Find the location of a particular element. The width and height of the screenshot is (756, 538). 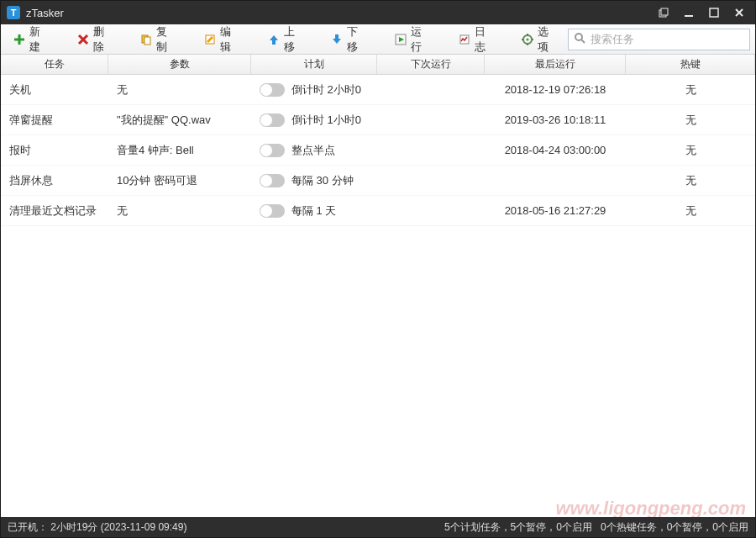

new-button: 新建 is located at coordinates (32, 40).